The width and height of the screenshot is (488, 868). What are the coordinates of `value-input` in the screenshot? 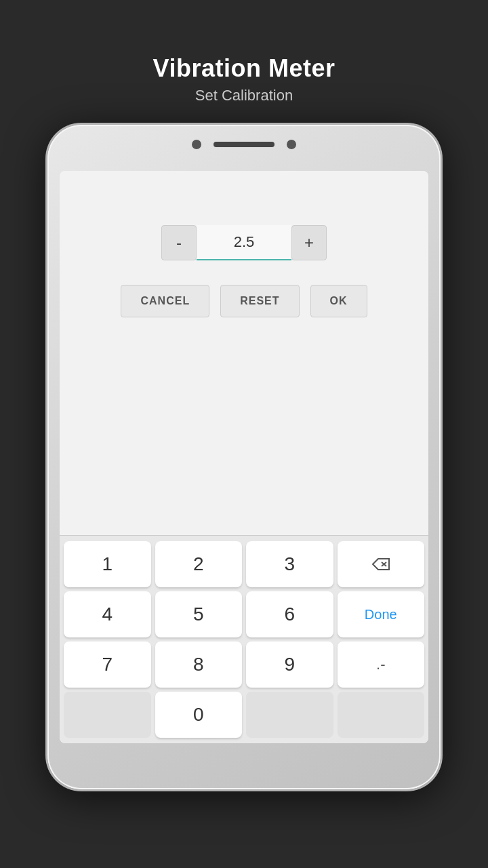 It's located at (244, 243).